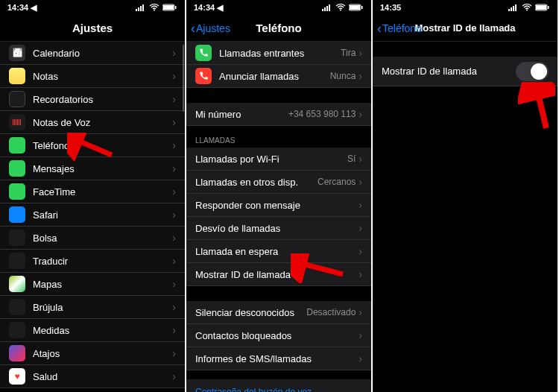  Describe the element at coordinates (277, 274) in the screenshot. I see `row-label: Mostrar ID de llamada` at that location.